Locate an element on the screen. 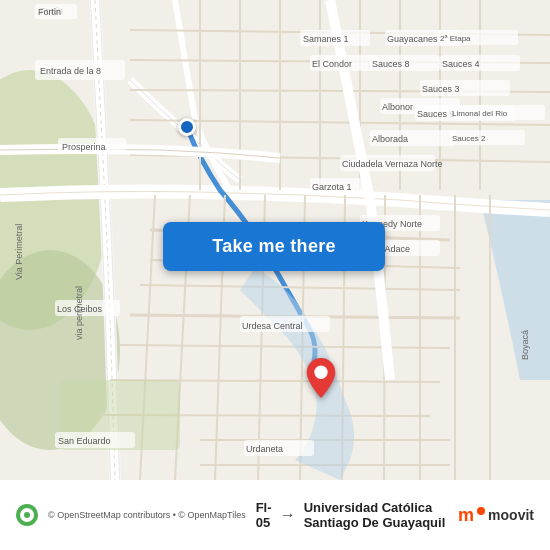  osm-logo is located at coordinates (27, 515).